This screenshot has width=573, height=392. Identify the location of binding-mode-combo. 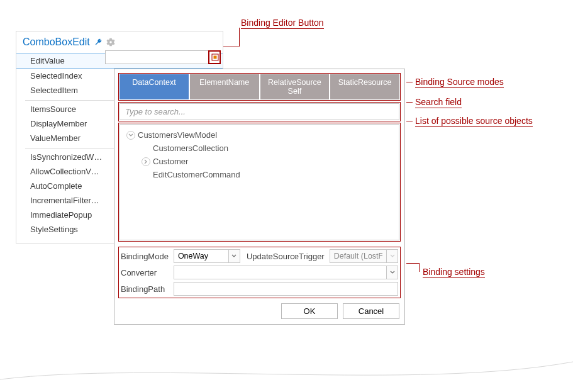
(201, 256).